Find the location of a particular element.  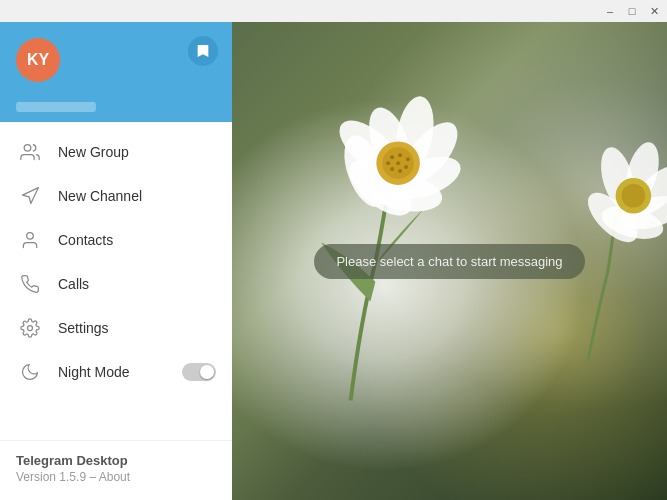

sidebar-header: KY is located at coordinates (116, 72).